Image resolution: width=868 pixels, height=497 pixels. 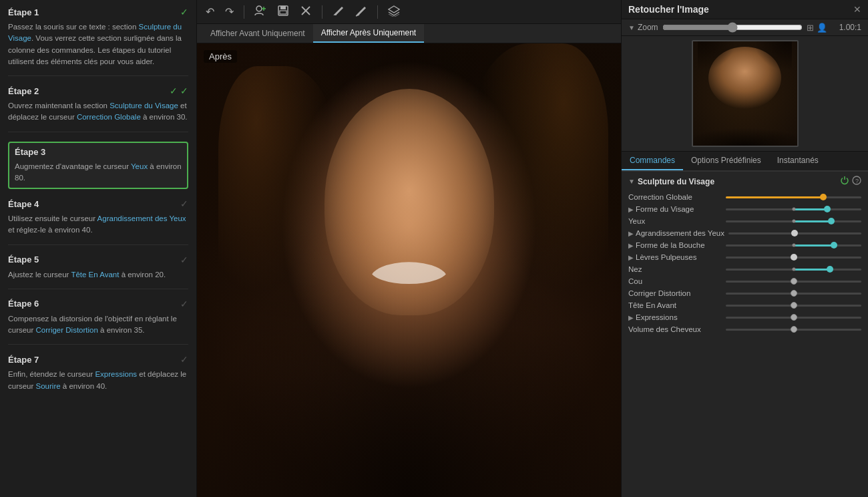 I want to click on step-link1-step2: Sculpture du Visage, so click(x=144, y=106).